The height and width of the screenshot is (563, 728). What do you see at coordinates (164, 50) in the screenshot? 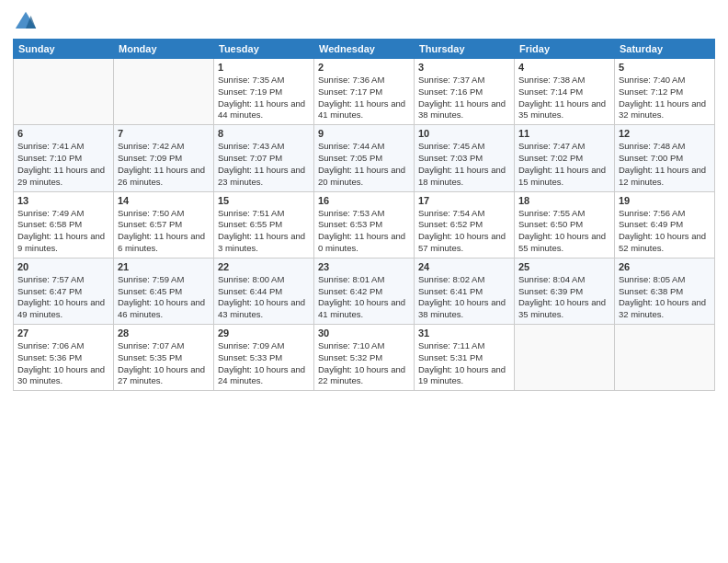
I see `weekday-header-monday: Monday` at bounding box center [164, 50].